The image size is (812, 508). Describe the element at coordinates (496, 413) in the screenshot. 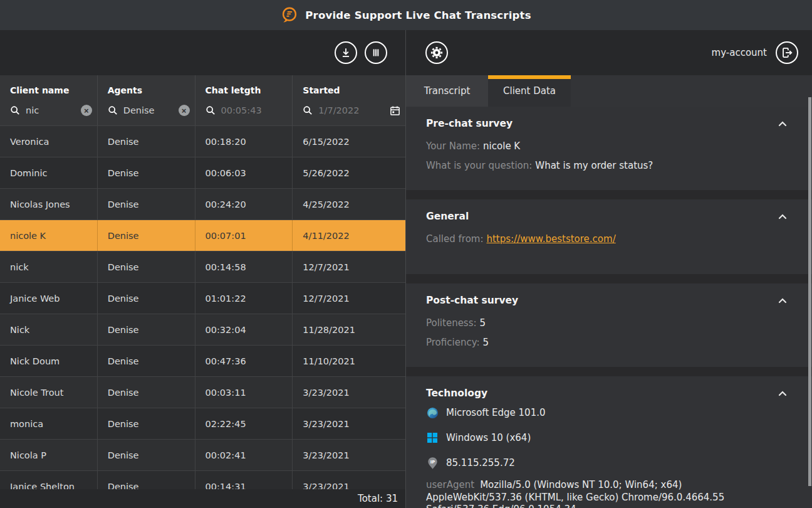

I see `tech-value: Microsoft Edge 101.0` at that location.